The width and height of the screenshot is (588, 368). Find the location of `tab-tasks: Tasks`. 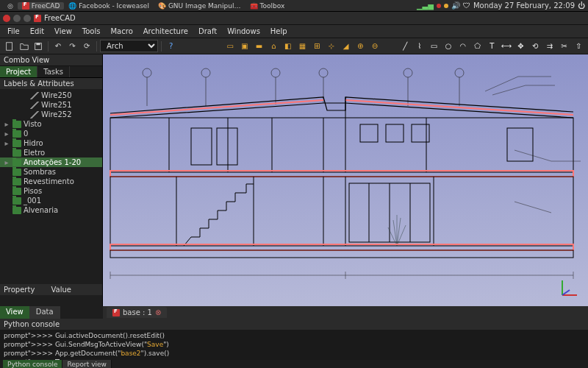

tab-tasks: Tasks is located at coordinates (54, 72).